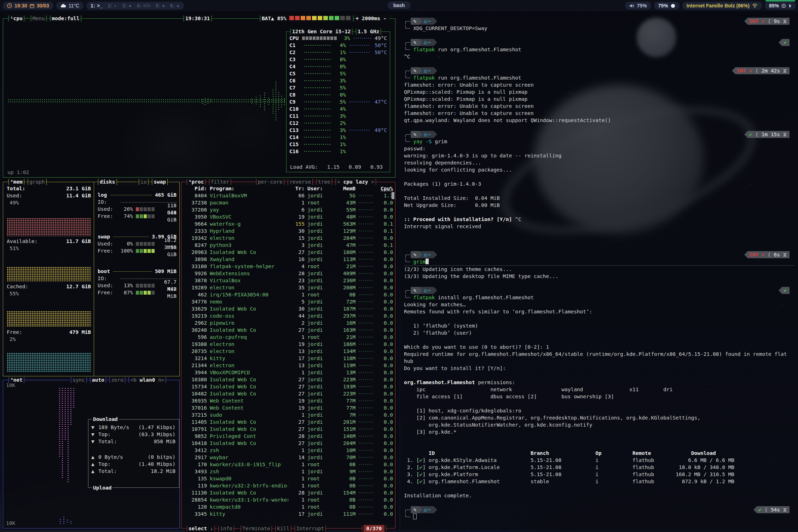 This screenshot has height=532, width=798. What do you see at coordinates (288, 281) in the screenshot?
I see `process-row: 3878VirtualBox23jordi236M0.0` at bounding box center [288, 281].